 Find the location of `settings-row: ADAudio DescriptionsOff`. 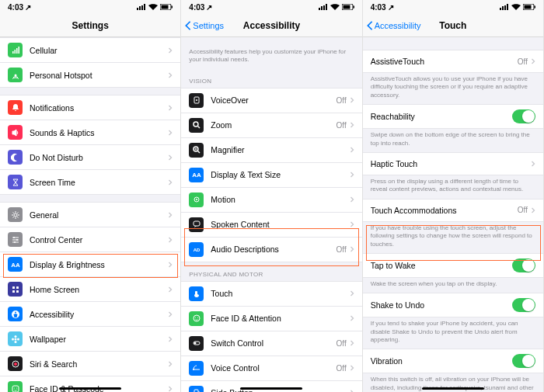

settings-row: ADAudio DescriptionsOff is located at coordinates (271, 250).